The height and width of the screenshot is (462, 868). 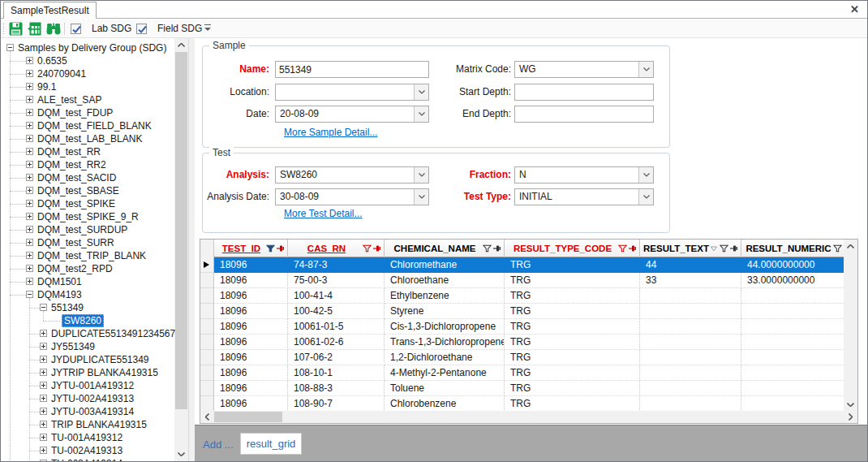 What do you see at coordinates (522, 281) in the screenshot?
I see `grid-row: 1809675-00-3ChloroethaneTRG3333.00000000…` at bounding box center [522, 281].